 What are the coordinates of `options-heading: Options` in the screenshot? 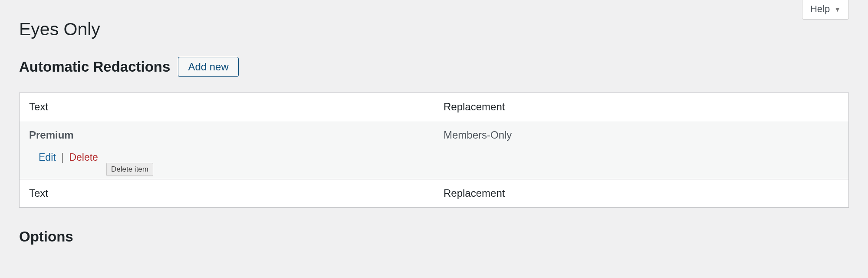 It's located at (434, 237).